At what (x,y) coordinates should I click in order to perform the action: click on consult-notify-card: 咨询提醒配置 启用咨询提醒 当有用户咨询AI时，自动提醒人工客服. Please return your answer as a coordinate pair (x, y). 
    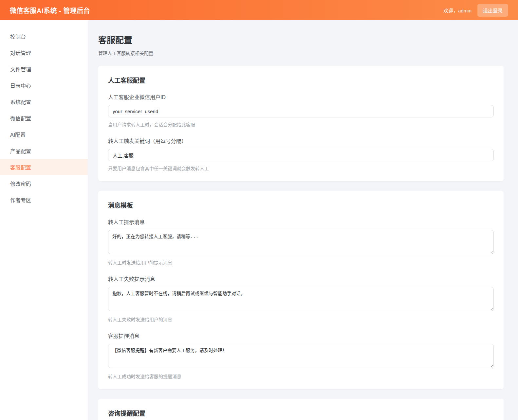
    Looking at the image, I should click on (301, 410).